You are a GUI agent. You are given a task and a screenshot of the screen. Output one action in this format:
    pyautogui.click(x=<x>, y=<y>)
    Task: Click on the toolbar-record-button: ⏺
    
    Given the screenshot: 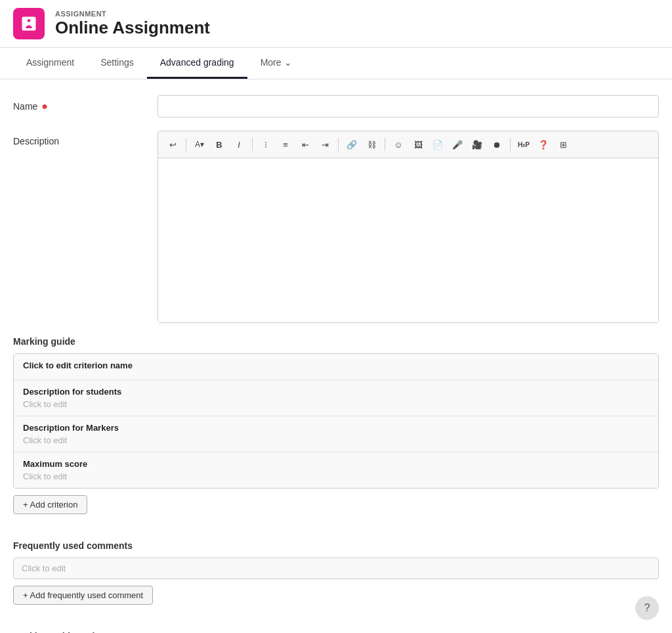 What is the action you would take?
    pyautogui.click(x=497, y=144)
    